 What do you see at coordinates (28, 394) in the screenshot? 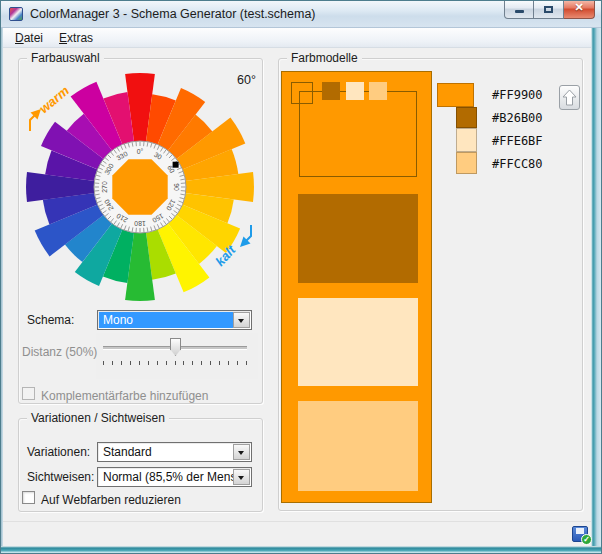
I see `komplementaerfarbe-checkbox` at bounding box center [28, 394].